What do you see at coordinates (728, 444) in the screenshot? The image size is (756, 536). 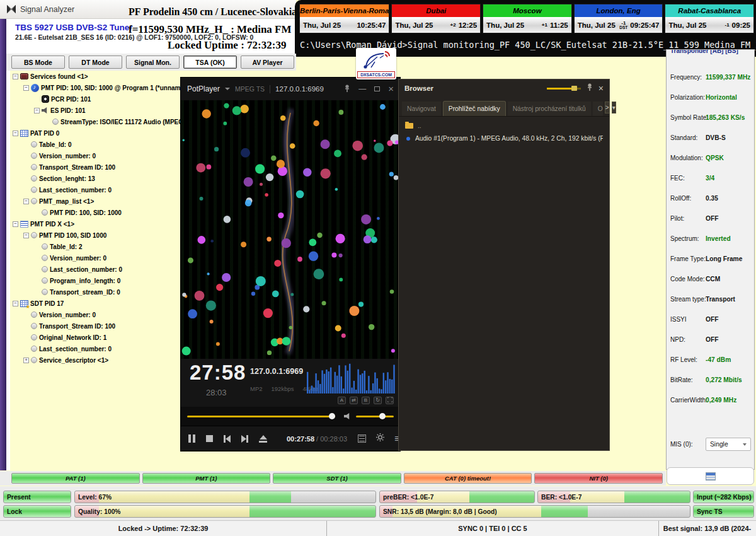 I see `mis-select: Single` at bounding box center [728, 444].